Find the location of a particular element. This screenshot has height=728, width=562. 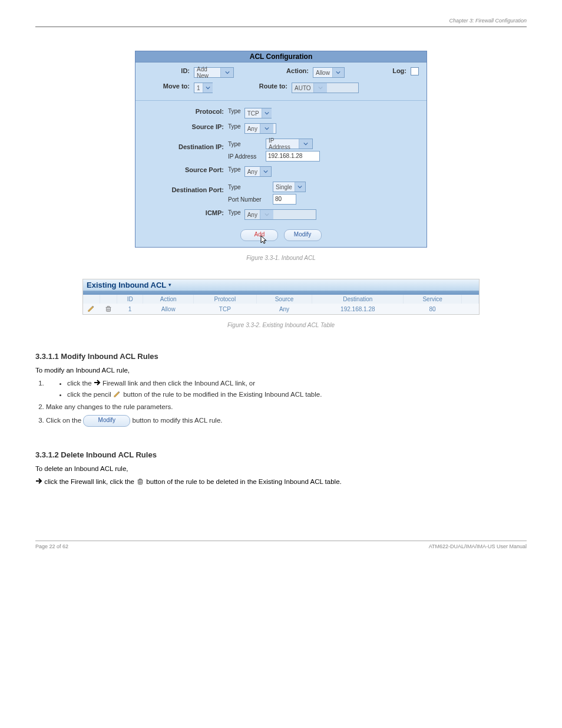

existing-inbound-acl-panel: Existing Inbound ACL▼ ID Action Protocol… is located at coordinates (281, 297).